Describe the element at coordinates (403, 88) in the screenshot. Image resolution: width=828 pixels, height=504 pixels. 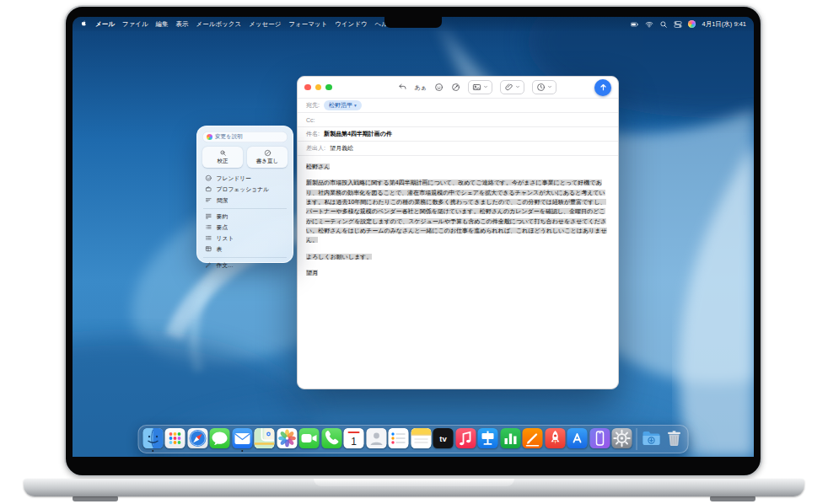
I see `undo-icon` at that location.